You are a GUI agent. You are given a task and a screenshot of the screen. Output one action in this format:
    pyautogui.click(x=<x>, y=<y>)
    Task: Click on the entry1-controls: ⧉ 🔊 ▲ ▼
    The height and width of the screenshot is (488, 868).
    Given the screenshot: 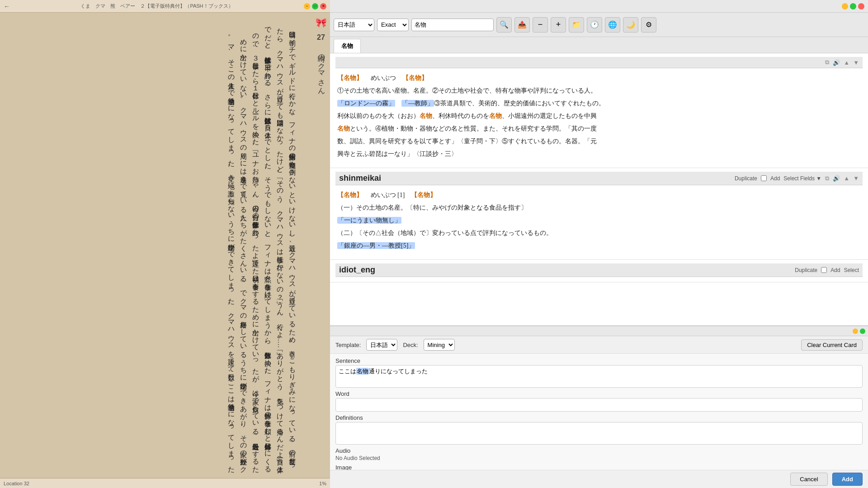 What is the action you would take?
    pyautogui.click(x=842, y=62)
    